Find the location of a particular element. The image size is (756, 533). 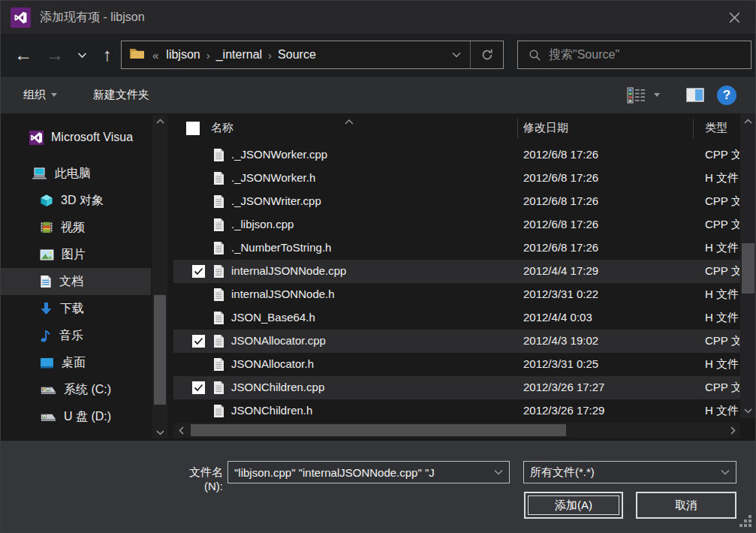

file-date-modified: 2012/6/8 17:26 is located at coordinates (561, 224).